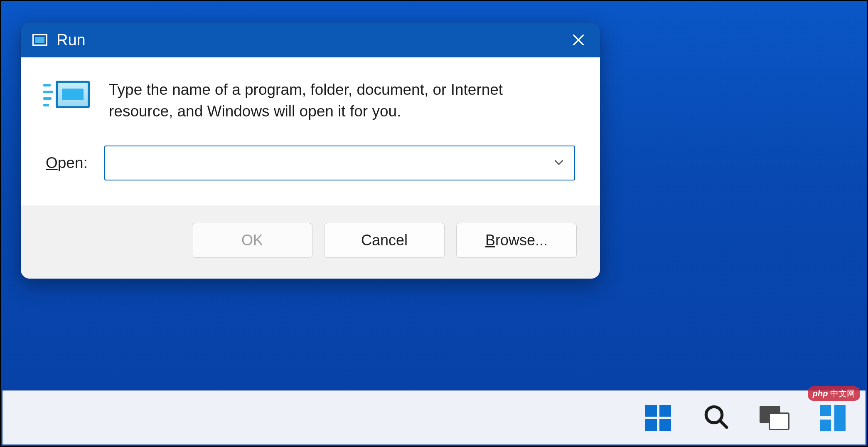 The width and height of the screenshot is (868, 447). Describe the element at coordinates (321, 101) in the screenshot. I see `description-text: Type the name of a program, folder, docu…` at that location.